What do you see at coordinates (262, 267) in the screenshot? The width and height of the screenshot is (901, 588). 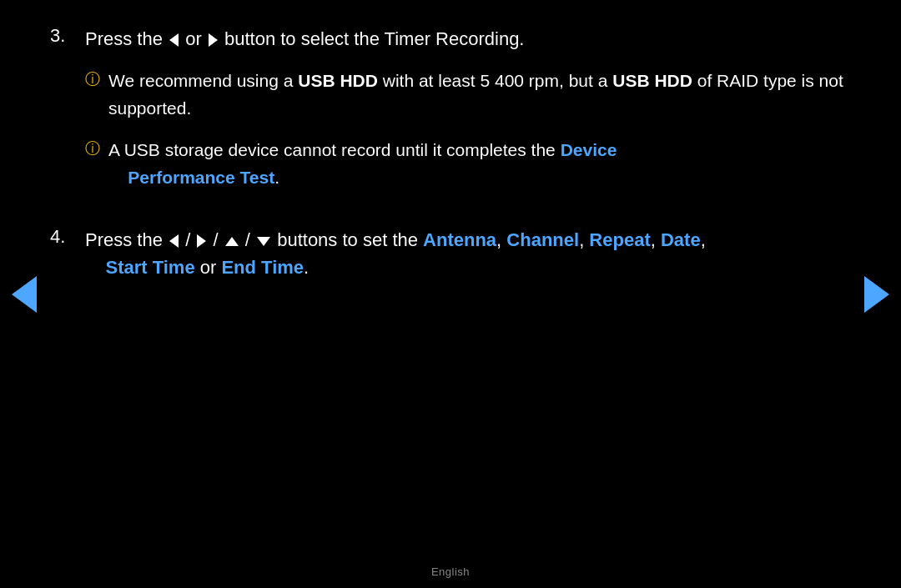 I see `end-time-link: End Time` at bounding box center [262, 267].